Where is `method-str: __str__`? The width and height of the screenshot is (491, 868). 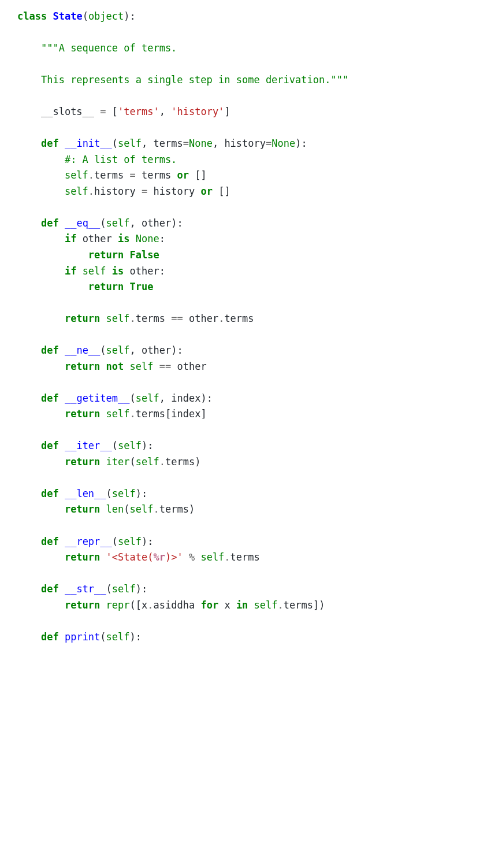 method-str: __str__ is located at coordinates (85, 589).